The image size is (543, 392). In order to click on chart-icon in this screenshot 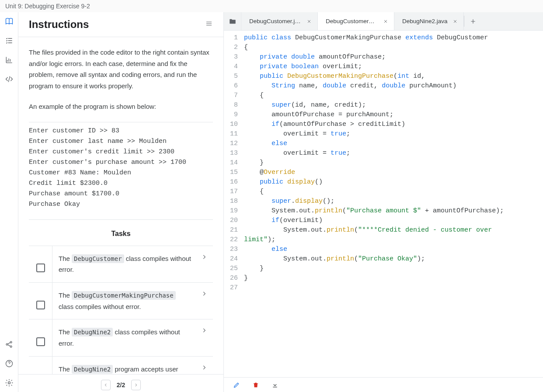, I will do `click(9, 60)`.